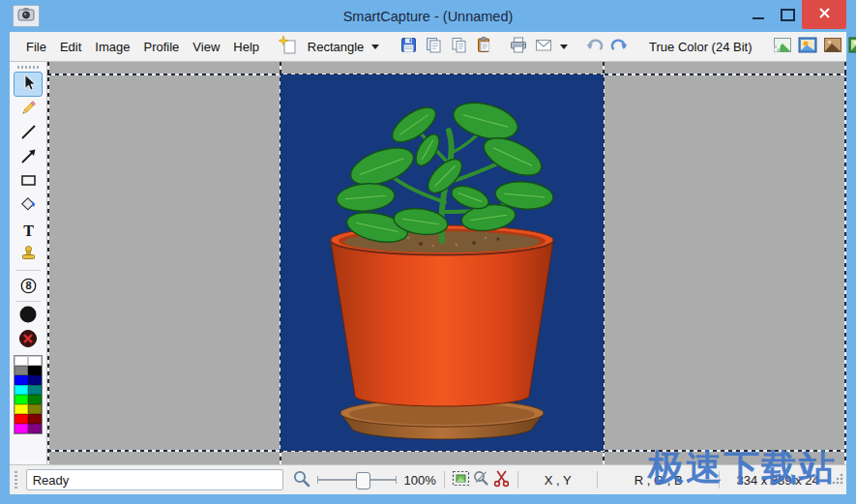 This screenshot has height=504, width=856. What do you see at coordinates (343, 46) in the screenshot?
I see `capture-shape-dropdown: Rectangle` at bounding box center [343, 46].